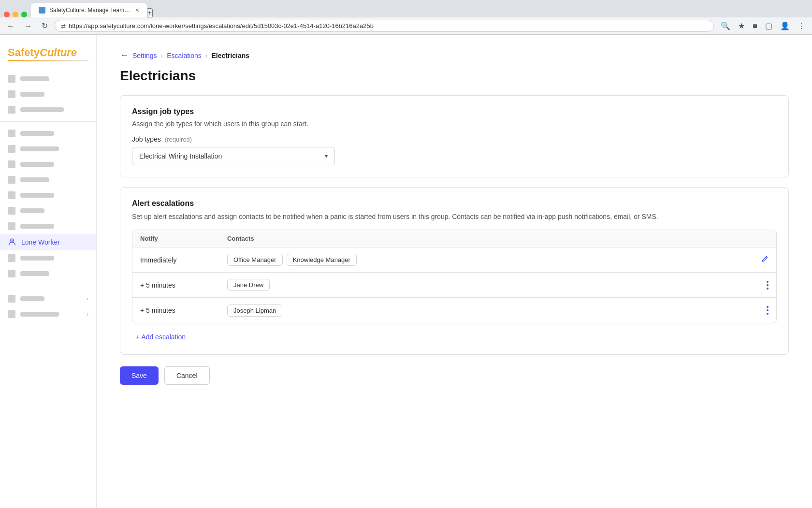 This screenshot has height=508, width=812. Describe the element at coordinates (7, 15) in the screenshot. I see `close-traffic-light` at that location.